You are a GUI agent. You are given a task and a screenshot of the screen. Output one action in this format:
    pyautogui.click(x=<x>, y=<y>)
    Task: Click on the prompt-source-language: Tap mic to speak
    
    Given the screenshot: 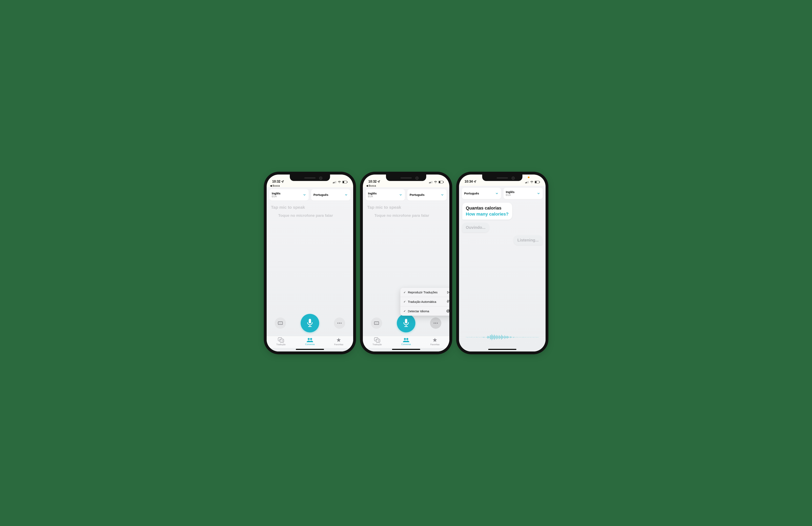 What is the action you would take?
    pyautogui.click(x=310, y=207)
    